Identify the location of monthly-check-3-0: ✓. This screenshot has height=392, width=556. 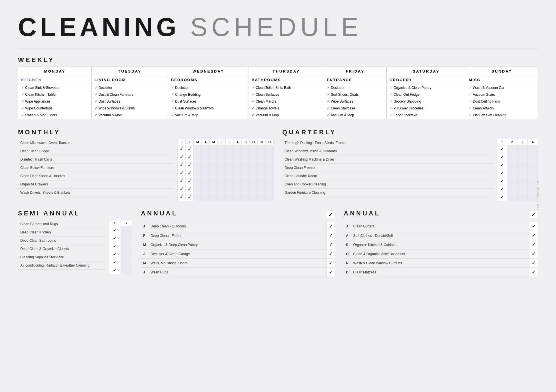
(182, 173).